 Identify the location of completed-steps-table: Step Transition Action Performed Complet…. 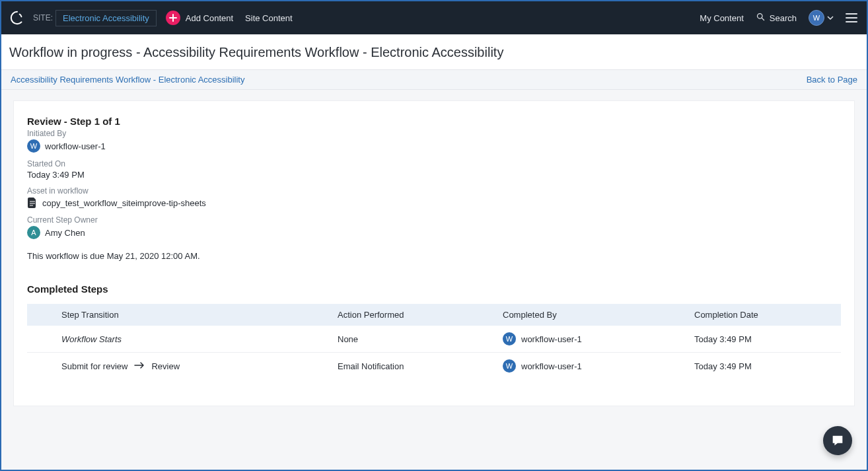
(434, 342).